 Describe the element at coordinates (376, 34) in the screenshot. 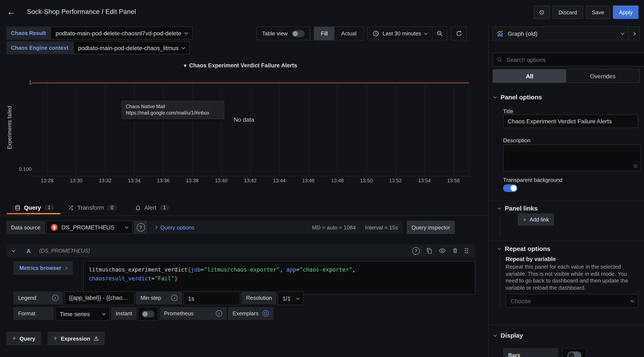

I see `clock-icon` at that location.